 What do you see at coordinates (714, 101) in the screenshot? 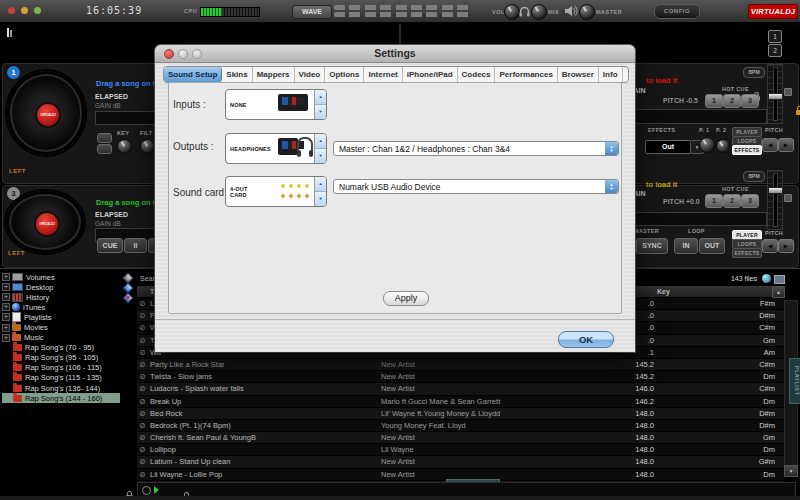
I see `deck2-hotcue-1-button: 1` at bounding box center [714, 101].